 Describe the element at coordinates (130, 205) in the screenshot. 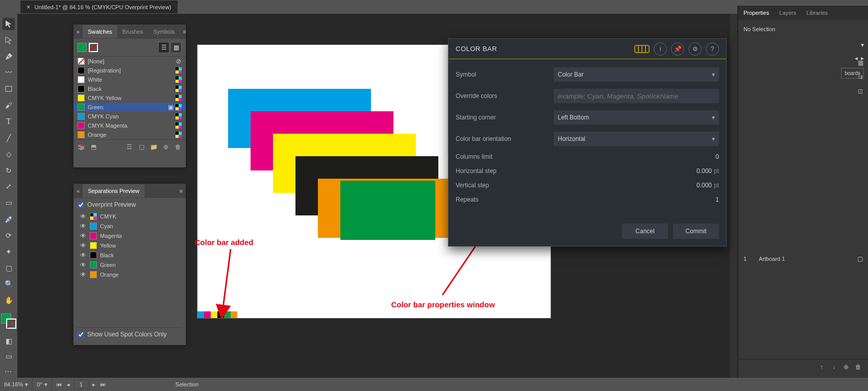

I see `overprint-checkbox: Overprint Preview` at that location.